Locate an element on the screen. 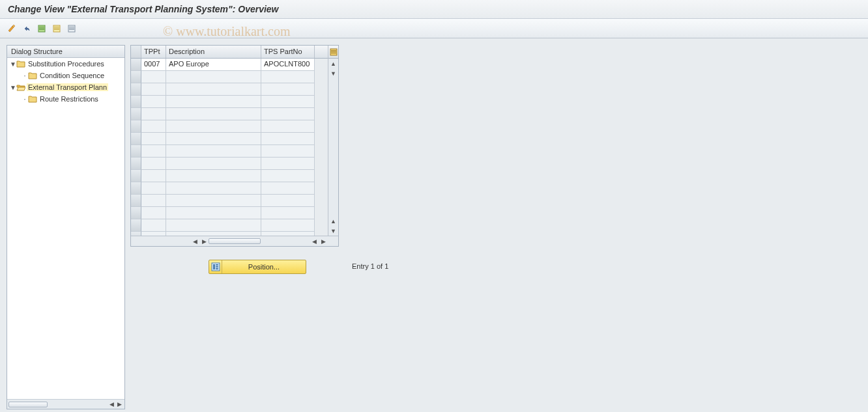  cell-tps-partno: APOCLNT800 is located at coordinates (288, 65).